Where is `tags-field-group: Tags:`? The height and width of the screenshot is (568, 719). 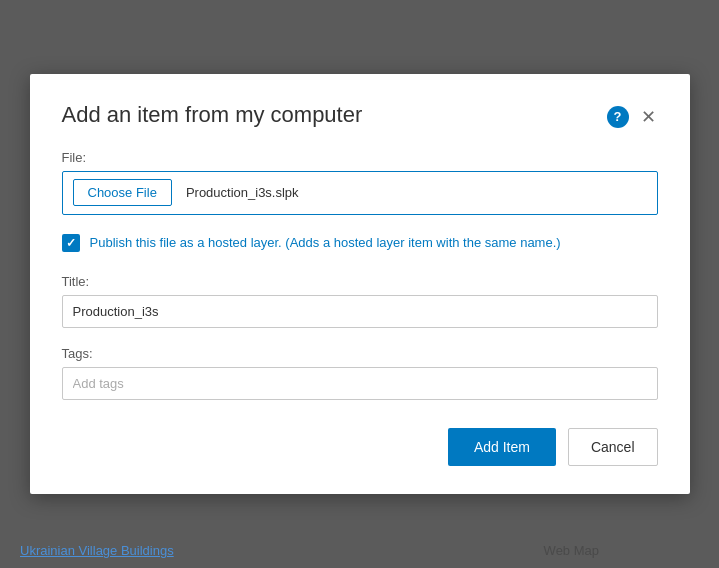 tags-field-group: Tags: is located at coordinates (360, 373).